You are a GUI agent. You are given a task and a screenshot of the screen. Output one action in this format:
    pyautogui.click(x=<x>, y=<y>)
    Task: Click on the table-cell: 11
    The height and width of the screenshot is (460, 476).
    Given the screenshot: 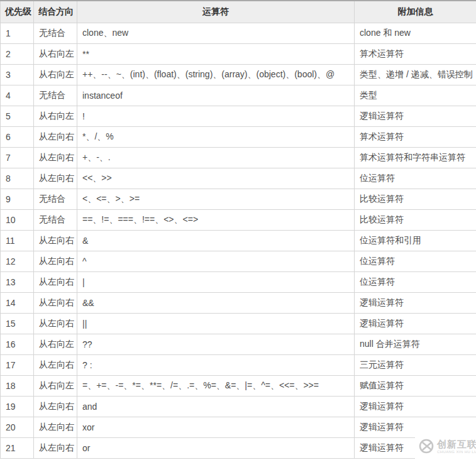 What is the action you would take?
    pyautogui.click(x=18, y=240)
    